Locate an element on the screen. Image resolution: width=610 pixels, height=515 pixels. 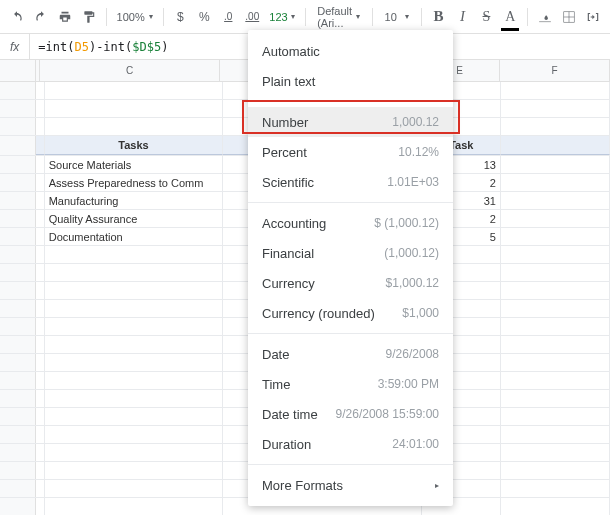
redo-button is located at coordinates (41, 17).